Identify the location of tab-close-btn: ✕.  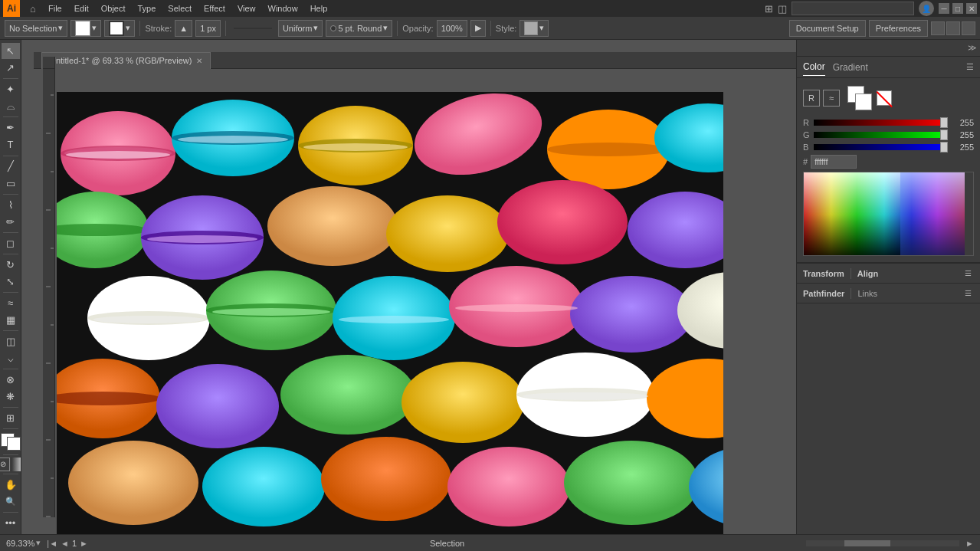
(199, 61).